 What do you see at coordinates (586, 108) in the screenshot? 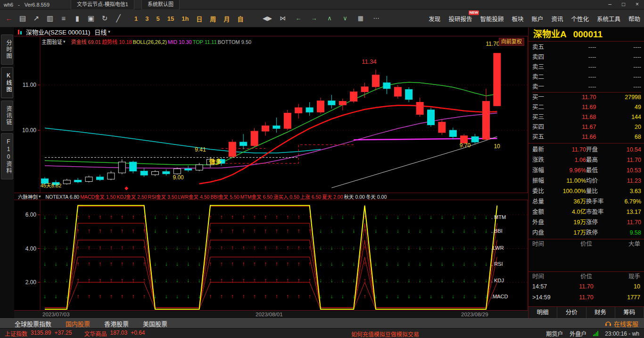
I see `bid-row-2: 买二11.6949` at bounding box center [586, 108].